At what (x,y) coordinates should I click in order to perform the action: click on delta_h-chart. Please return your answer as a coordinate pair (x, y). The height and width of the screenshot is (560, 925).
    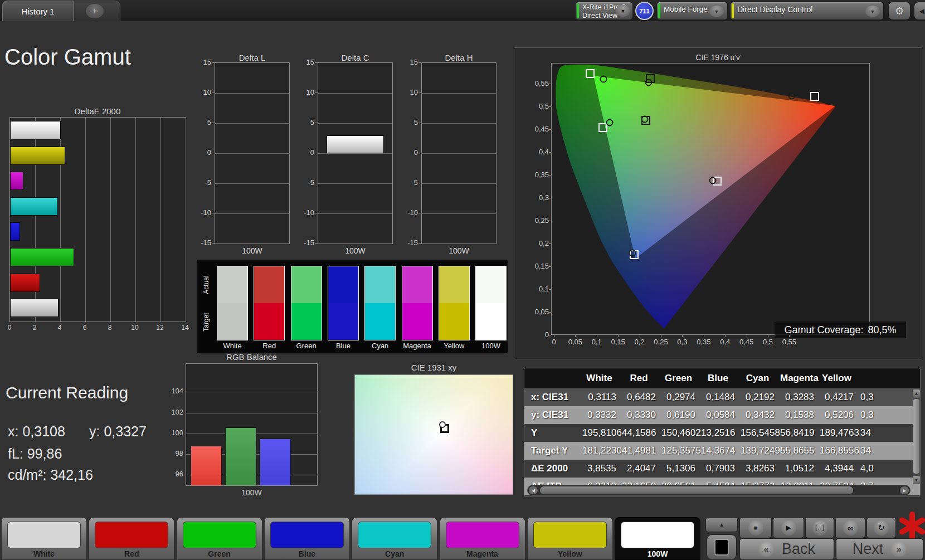
    Looking at the image, I should click on (459, 153).